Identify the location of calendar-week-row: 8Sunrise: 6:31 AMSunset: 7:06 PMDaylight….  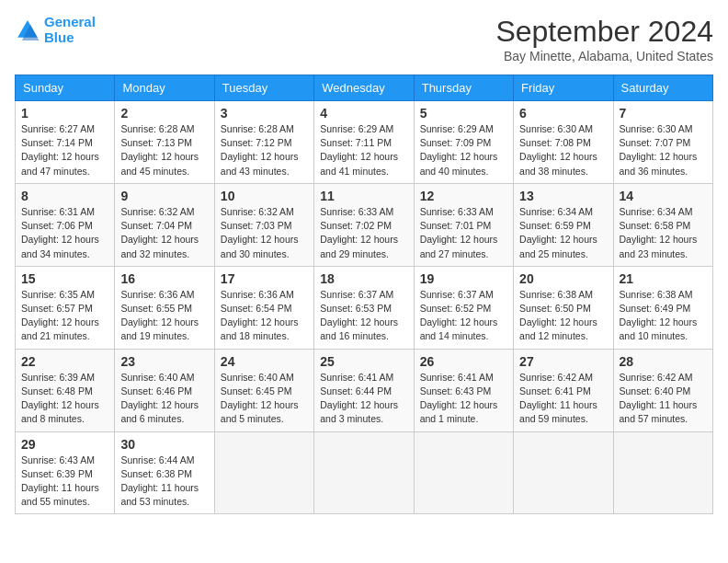
(364, 224).